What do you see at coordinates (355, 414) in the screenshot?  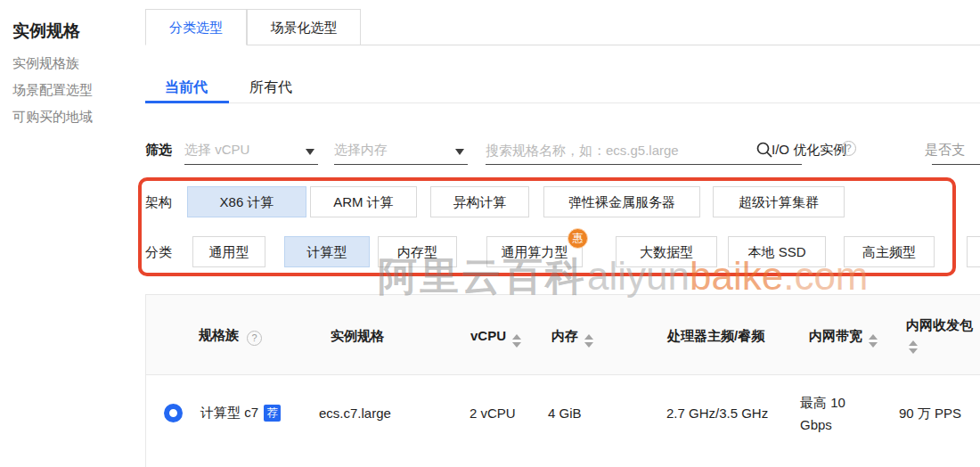 I see `cell-instance-spec: ecs.c7.large` at bounding box center [355, 414].